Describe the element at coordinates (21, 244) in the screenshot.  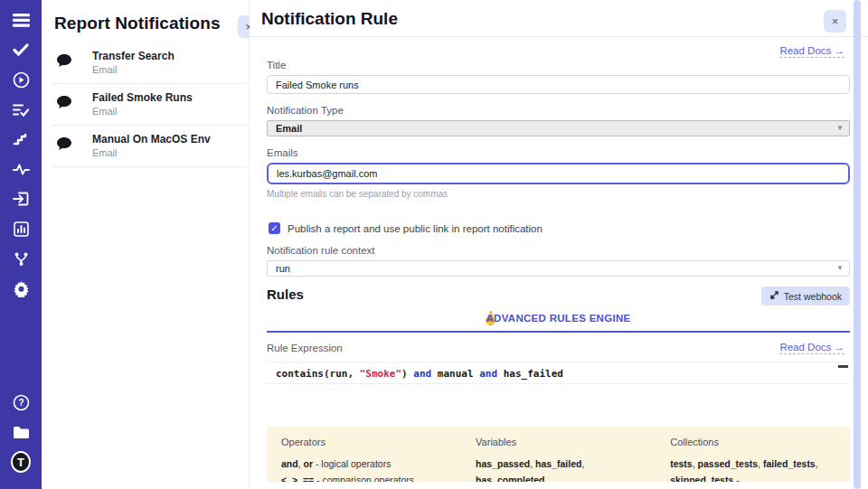
I see `icon-rail: ? T` at that location.